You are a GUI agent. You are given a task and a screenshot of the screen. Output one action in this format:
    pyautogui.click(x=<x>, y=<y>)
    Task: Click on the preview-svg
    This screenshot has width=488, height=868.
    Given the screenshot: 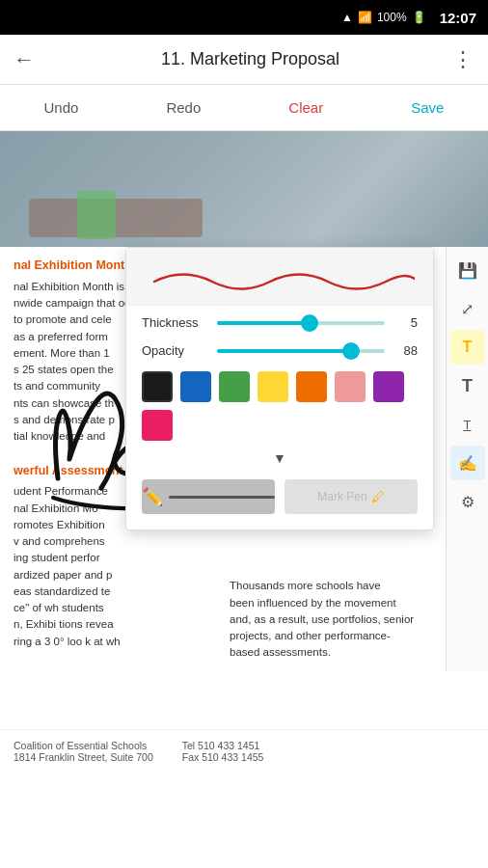 What is the action you would take?
    pyautogui.click(x=280, y=277)
    